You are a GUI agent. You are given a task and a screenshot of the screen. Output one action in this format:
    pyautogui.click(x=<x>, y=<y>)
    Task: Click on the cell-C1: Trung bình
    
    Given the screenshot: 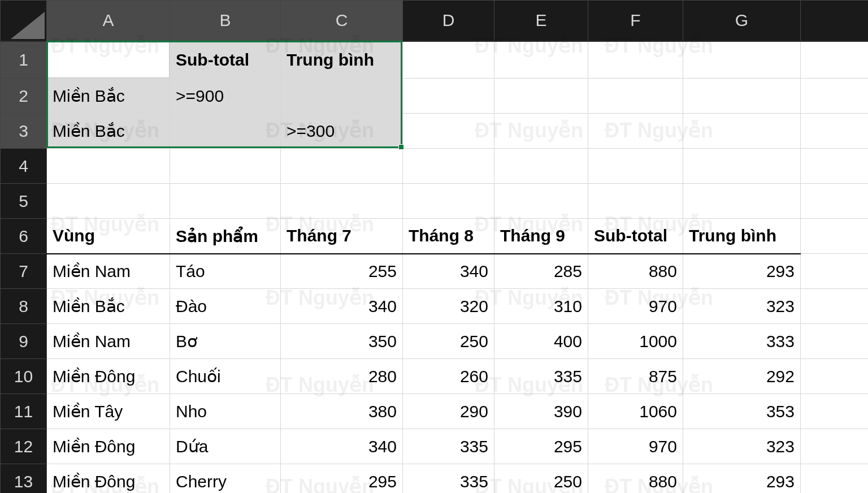 What is the action you would take?
    pyautogui.click(x=342, y=60)
    